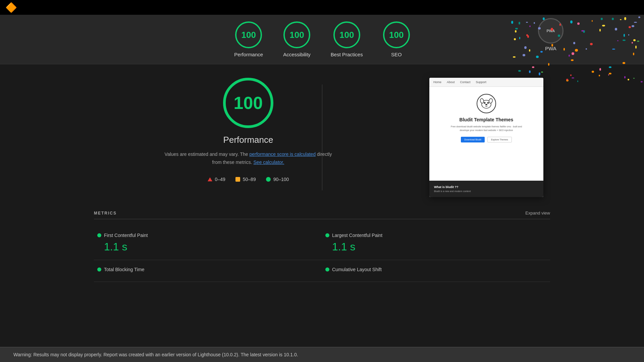 Image resolution: width=644 pixels, height=362 pixels. I want to click on preview-body: Bludit Template Themes Free download blu…, so click(486, 134).